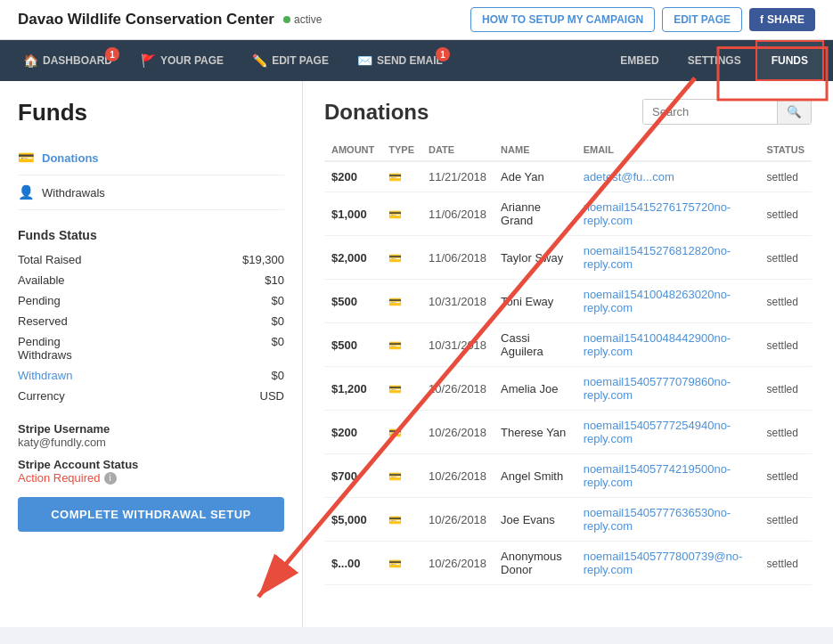 Image resolution: width=833 pixels, height=644 pixels. What do you see at coordinates (401, 301) in the screenshot?
I see `cell-type: 💳` at bounding box center [401, 301].